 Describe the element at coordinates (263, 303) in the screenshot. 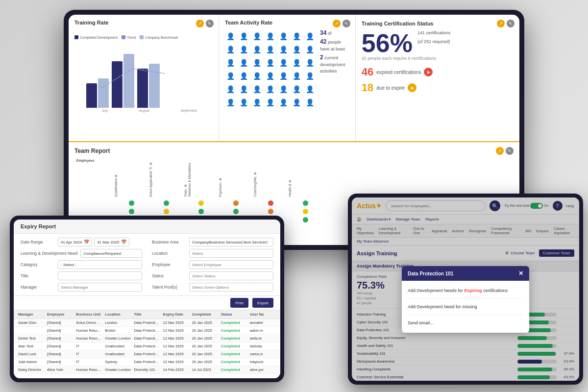

I see `export-button: Export` at that location.